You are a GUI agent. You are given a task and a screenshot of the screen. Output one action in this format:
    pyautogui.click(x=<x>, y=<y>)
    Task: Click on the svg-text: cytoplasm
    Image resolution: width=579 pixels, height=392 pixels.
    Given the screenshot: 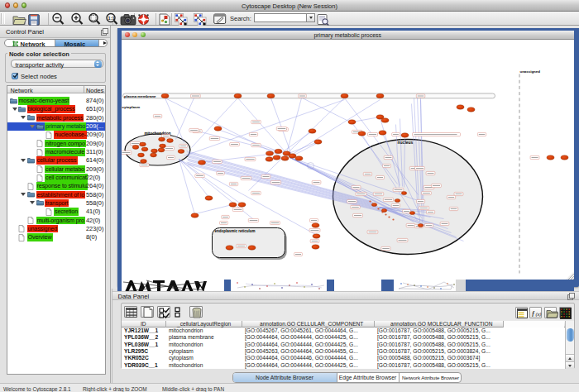 What is the action you would take?
    pyautogui.click(x=131, y=108)
    